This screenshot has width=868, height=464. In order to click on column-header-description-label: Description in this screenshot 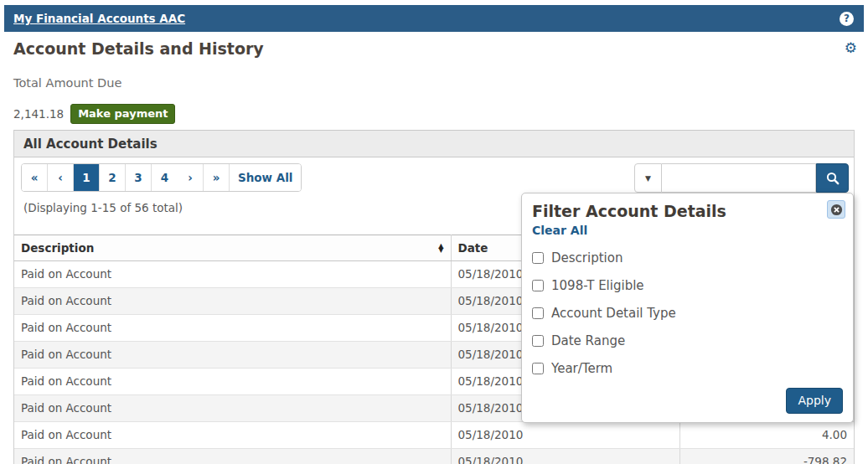, I will do `click(57, 248)`.